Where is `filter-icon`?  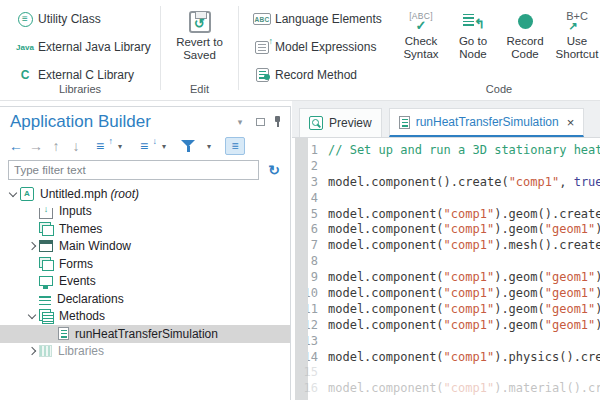
filter-icon is located at coordinates (189, 146).